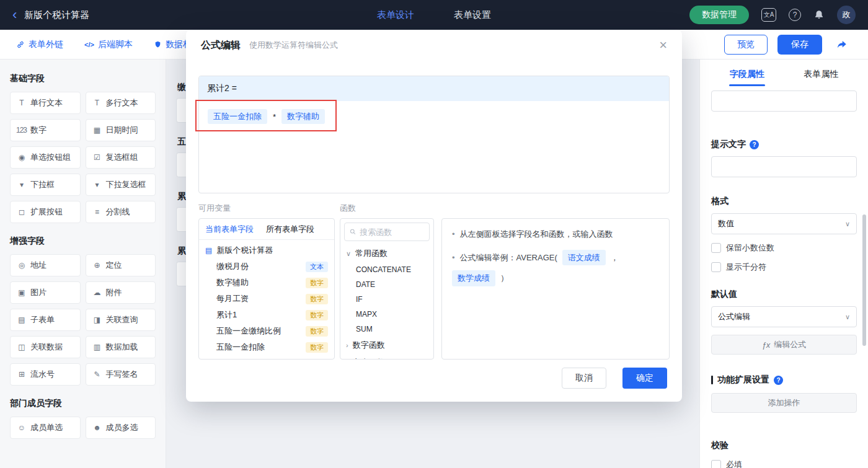 The image size is (868, 468). Describe the element at coordinates (747, 74) in the screenshot. I see `tab-field-properties: 字段属性` at that location.